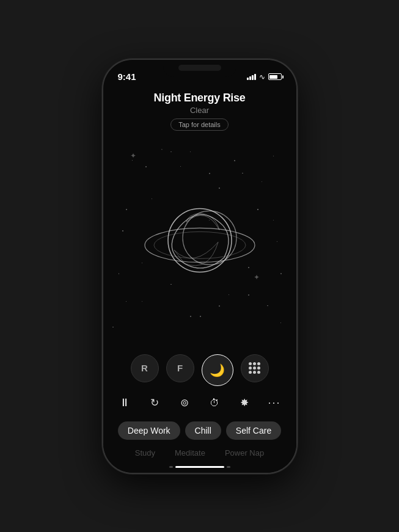 This screenshot has width=399, height=532. What do you see at coordinates (275, 77) in the screenshot?
I see `battery-icon` at bounding box center [275, 77].